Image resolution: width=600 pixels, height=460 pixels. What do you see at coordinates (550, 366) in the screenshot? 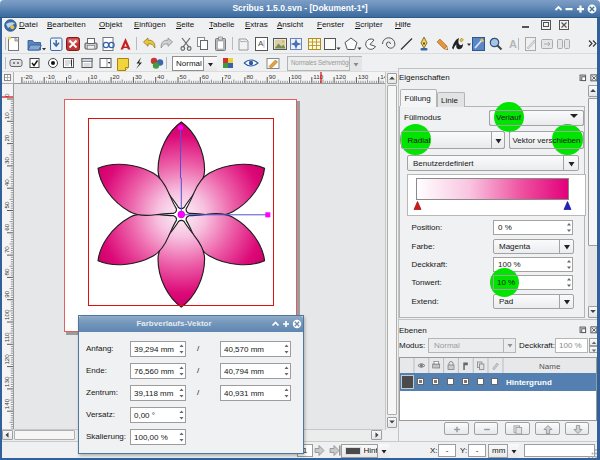
I see `svg-text: Name` at bounding box center [550, 366].